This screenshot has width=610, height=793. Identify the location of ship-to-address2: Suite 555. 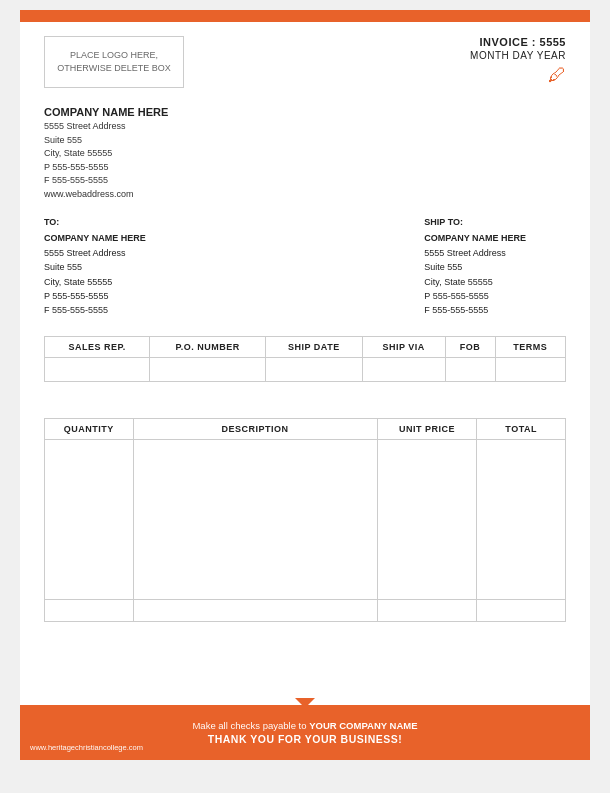
(475, 267).